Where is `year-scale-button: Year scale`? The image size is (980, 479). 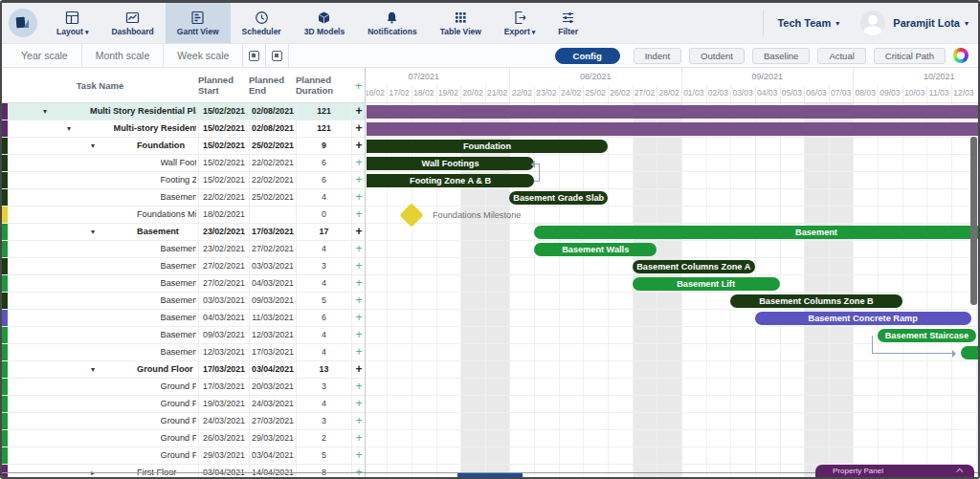
year-scale-button: Year scale is located at coordinates (45, 55).